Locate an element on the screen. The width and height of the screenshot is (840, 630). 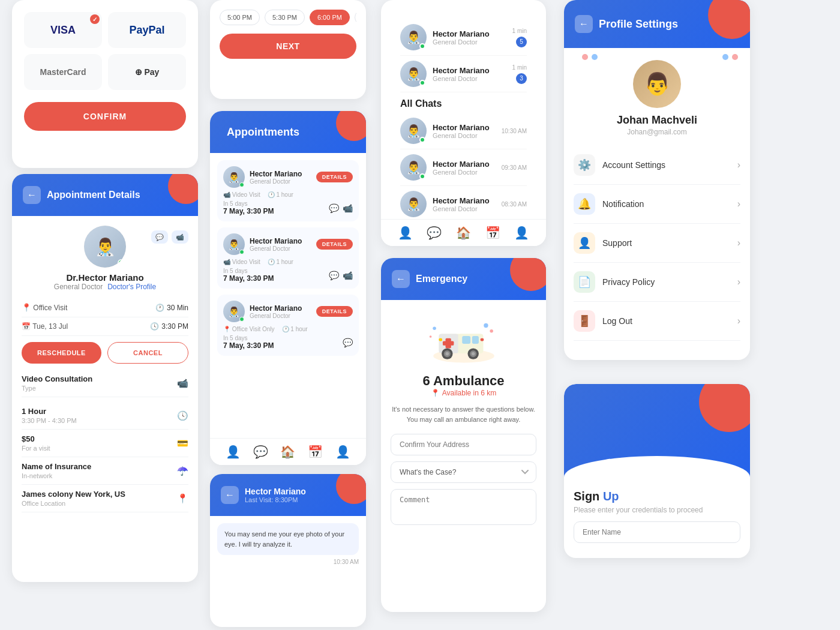
appt-doc-avatar-1: 👨‍⚕️ is located at coordinates (234, 177).